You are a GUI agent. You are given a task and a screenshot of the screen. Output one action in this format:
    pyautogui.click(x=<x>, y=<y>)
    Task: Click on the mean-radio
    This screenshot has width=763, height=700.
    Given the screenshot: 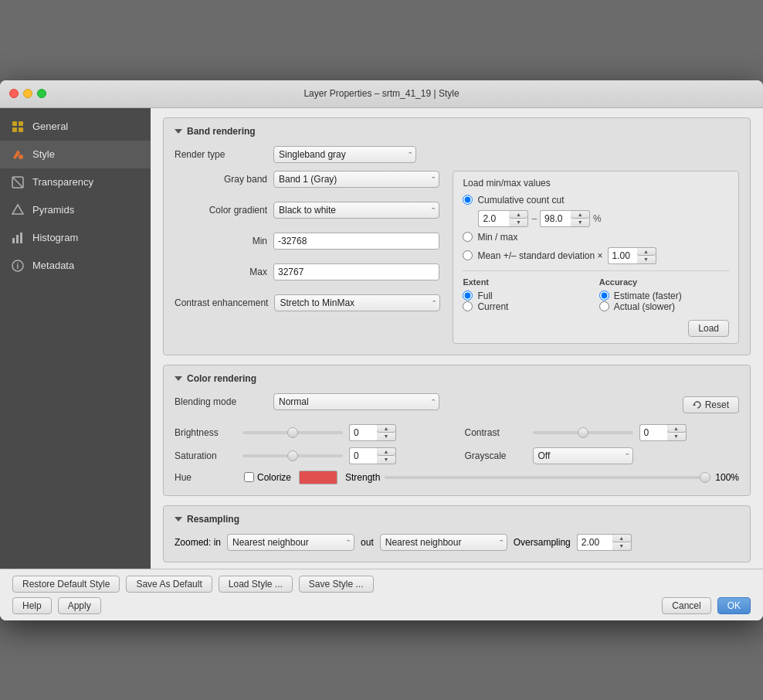 What is the action you would take?
    pyautogui.click(x=468, y=255)
    